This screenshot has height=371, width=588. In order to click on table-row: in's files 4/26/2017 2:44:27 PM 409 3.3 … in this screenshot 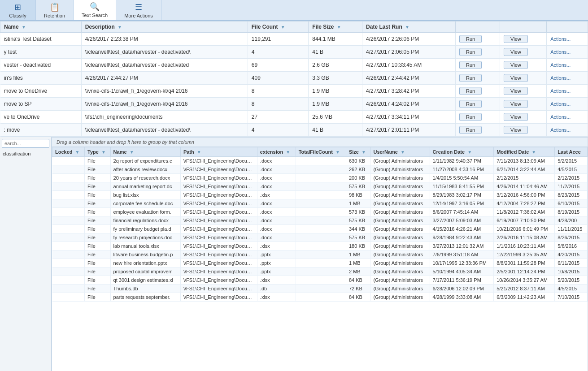, I will do `click(294, 78)`.